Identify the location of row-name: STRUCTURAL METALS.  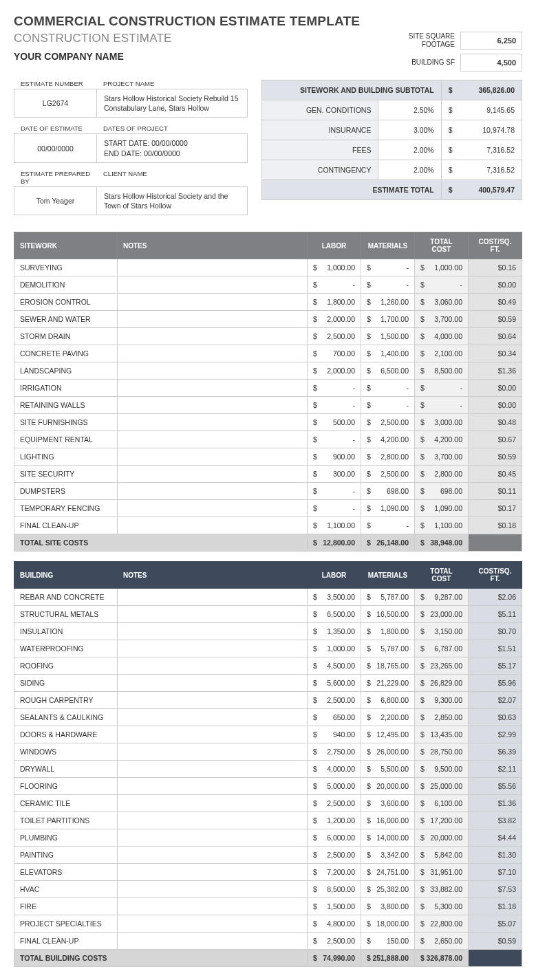
(66, 615).